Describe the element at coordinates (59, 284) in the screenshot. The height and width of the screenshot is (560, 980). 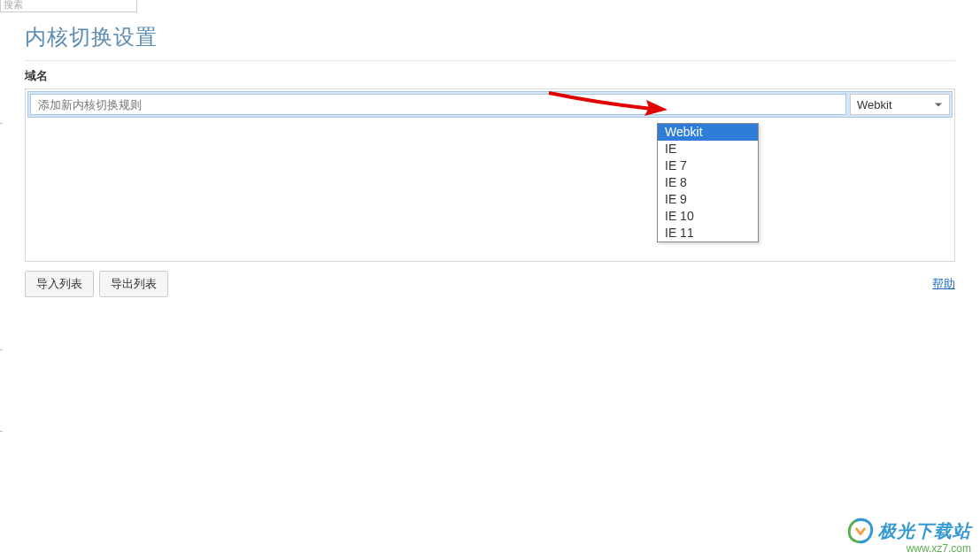
I see `import-button: 导入列表` at that location.